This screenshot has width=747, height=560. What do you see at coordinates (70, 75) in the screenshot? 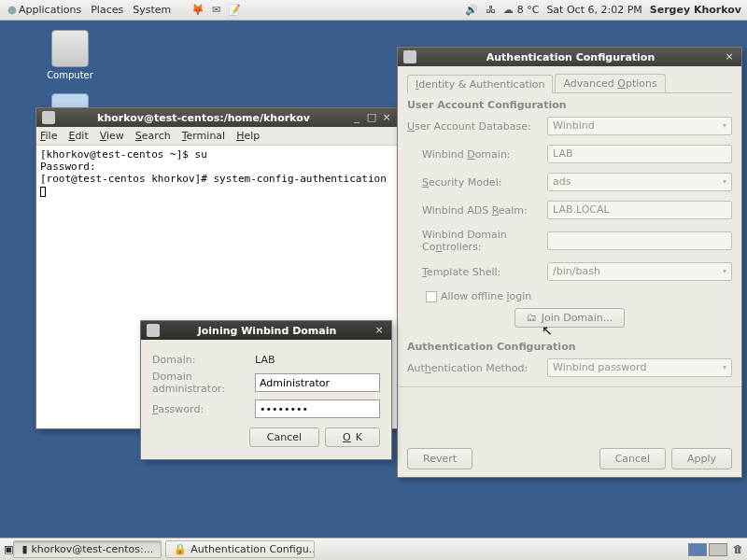
I see `desktop-icon-label: Computer` at bounding box center [70, 75].